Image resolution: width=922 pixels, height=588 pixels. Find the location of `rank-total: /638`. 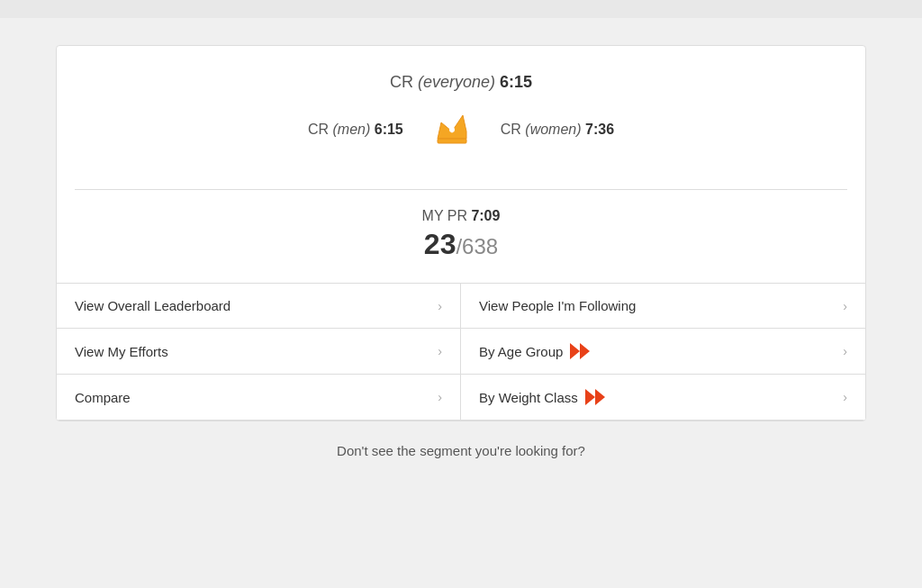

rank-total: /638 is located at coordinates (477, 247).